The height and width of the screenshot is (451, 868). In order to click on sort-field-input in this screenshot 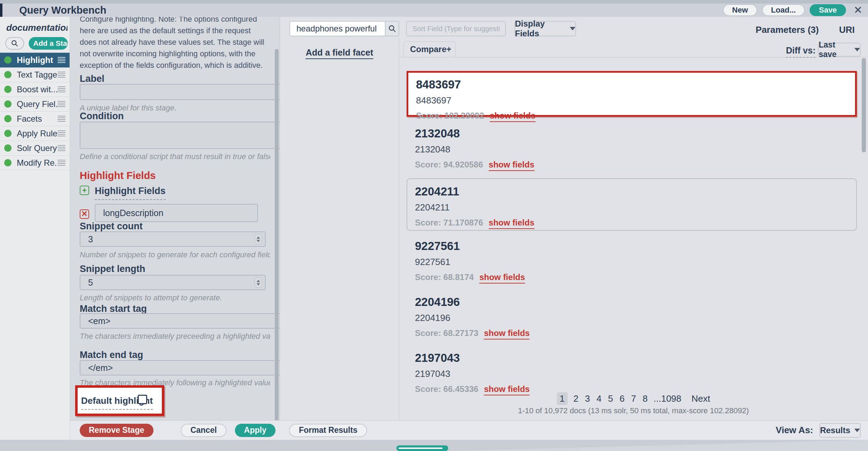, I will do `click(456, 29)`.